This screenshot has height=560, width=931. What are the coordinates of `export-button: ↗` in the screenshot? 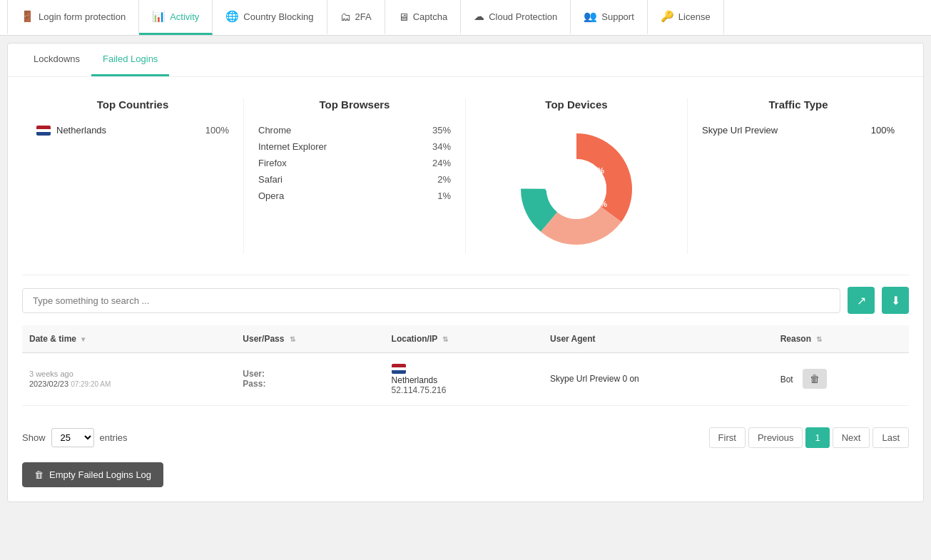 It's located at (861, 300).